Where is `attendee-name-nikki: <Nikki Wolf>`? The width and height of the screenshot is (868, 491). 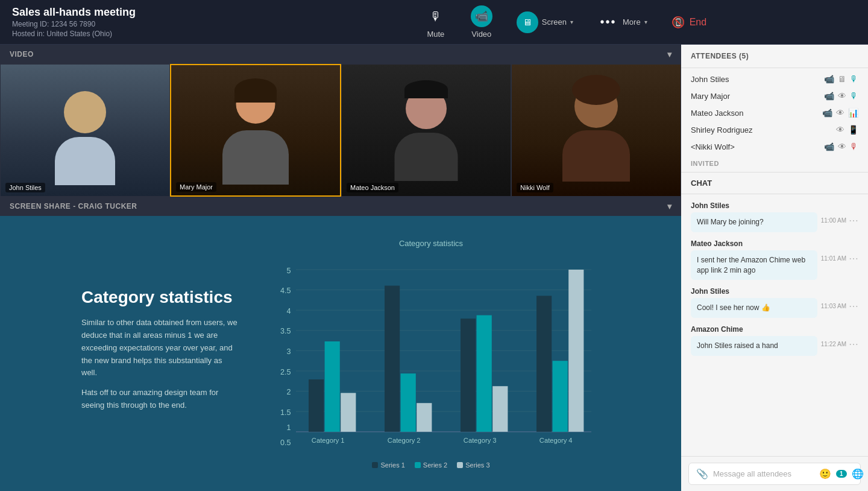
attendee-name-nikki: <Nikki Wolf> is located at coordinates (755, 147).